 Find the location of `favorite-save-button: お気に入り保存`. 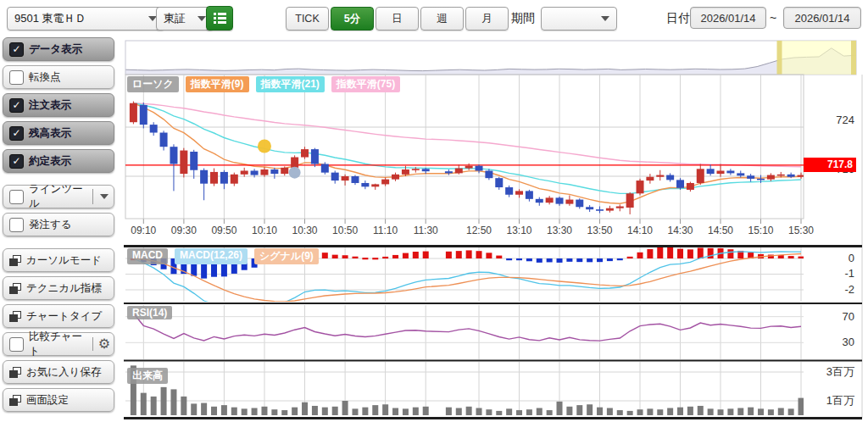

favorite-save-button: お気に入り保存 is located at coordinates (58, 372).